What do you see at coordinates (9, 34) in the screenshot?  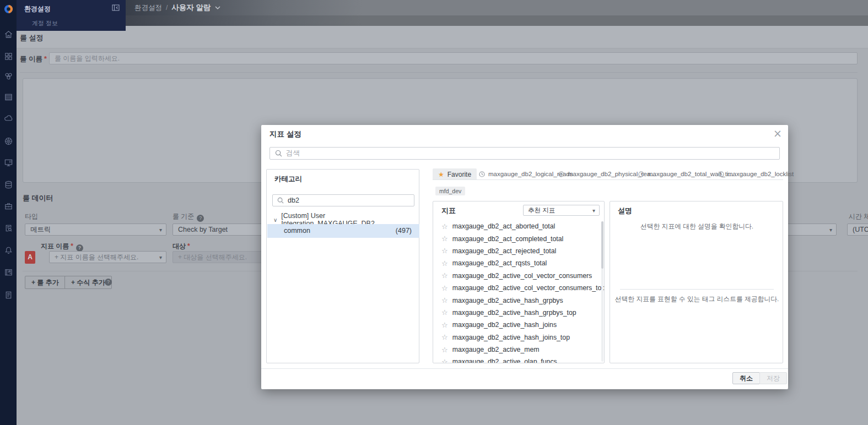 I see `home-icon` at bounding box center [9, 34].